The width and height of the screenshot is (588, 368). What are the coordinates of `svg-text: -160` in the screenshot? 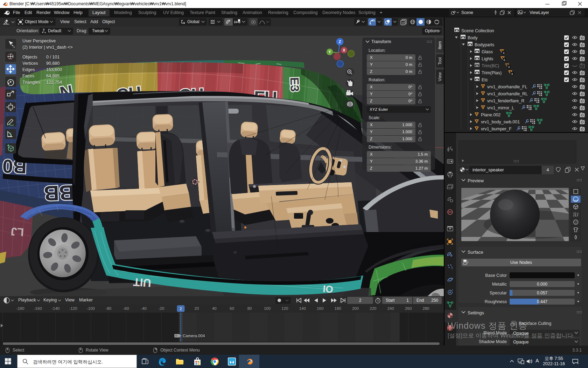 It's located at (38, 308).